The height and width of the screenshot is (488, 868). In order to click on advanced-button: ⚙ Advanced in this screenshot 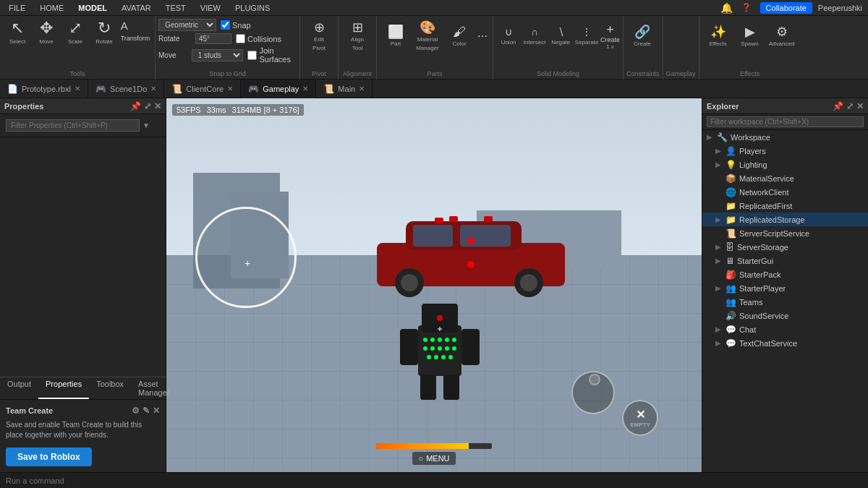, I will do `click(782, 36)`.